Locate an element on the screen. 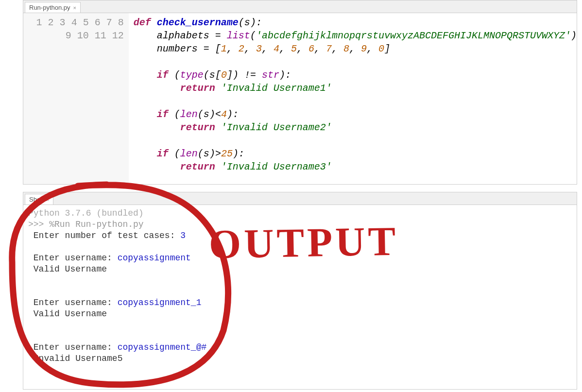  editor-tab-label: Run-python.py is located at coordinates (50, 8).